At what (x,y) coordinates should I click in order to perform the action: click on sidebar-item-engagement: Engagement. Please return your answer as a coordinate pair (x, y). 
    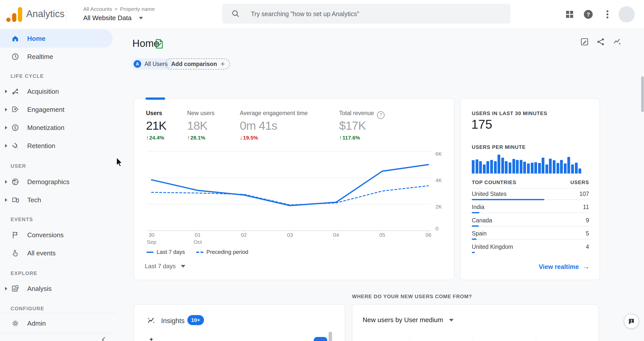
    Looking at the image, I should click on (56, 110).